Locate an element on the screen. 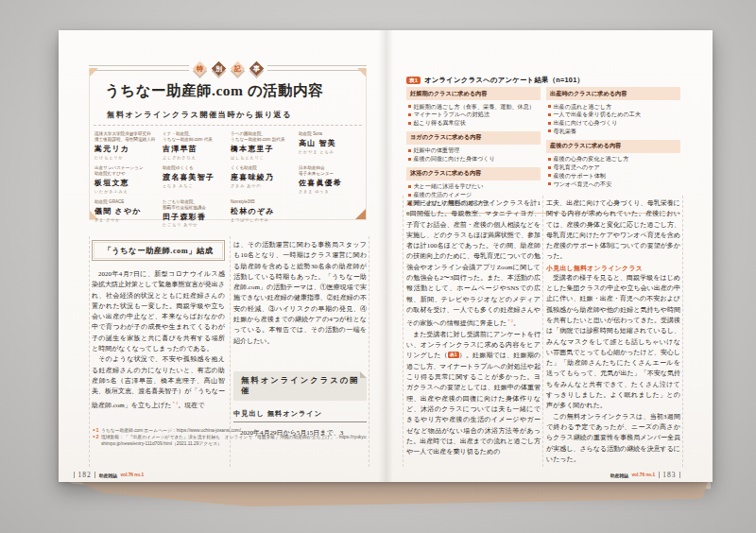 The image size is (756, 533). table-column-left: 妊娠期のクラスに求める内容妊娠期の過ごし方（食事、栄養、運動、休息）マイナートラ… is located at coordinates (473, 147).